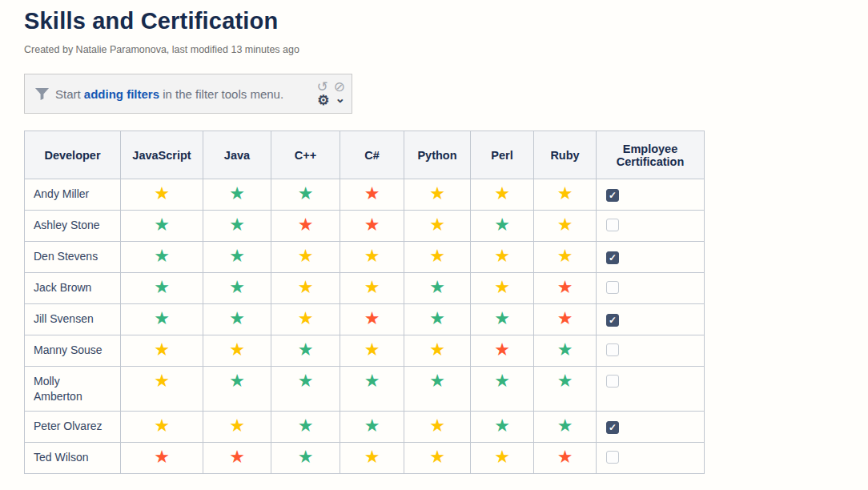  I want to click on column-header-java: Java, so click(237, 155).